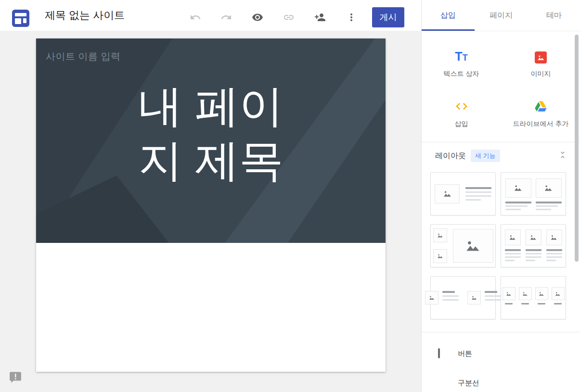 The height and width of the screenshot is (392, 580). What do you see at coordinates (195, 17) in the screenshot?
I see `undo-button` at bounding box center [195, 17].